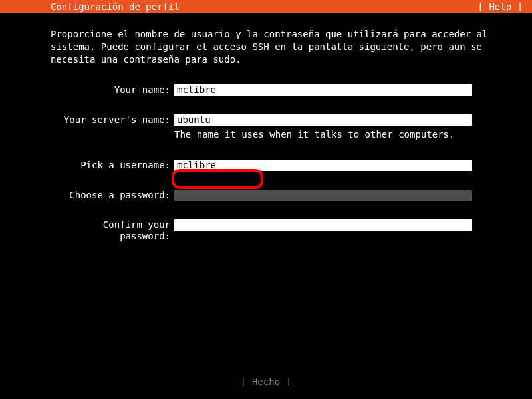 This screenshot has width=532, height=399. I want to click on row-server-name: Your server's name: ubuntu, so click(278, 120).